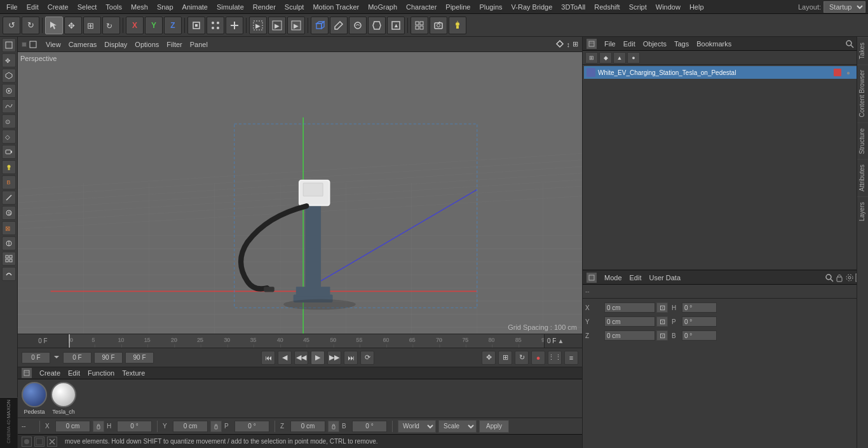  What do you see at coordinates (491, 7) in the screenshot?
I see `menu-plugins: Plugins` at bounding box center [491, 7].